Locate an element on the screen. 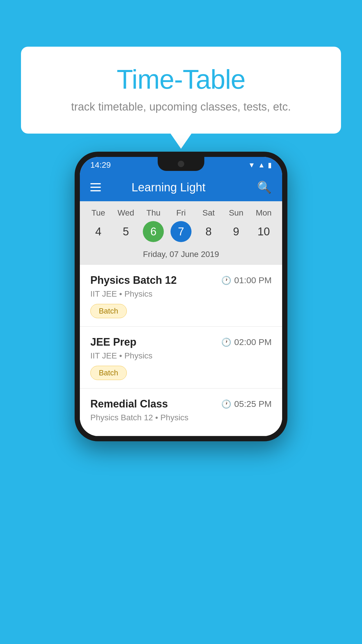 The image size is (362, 644). schedule-item-header: Physics Batch 12🕐01:00 PM is located at coordinates (181, 280).